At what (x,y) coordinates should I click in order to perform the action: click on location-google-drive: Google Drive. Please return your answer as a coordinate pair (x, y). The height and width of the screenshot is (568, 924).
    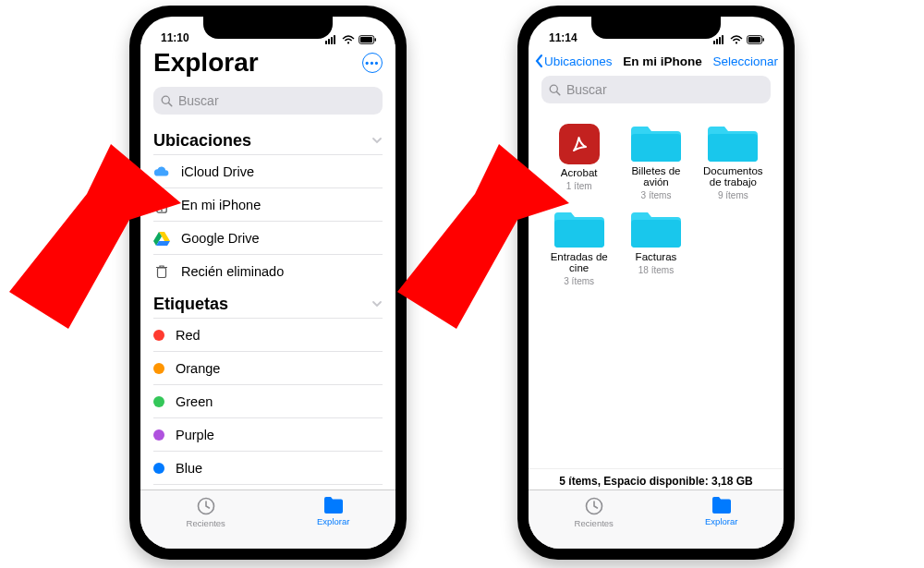
    Looking at the image, I should click on (268, 237).